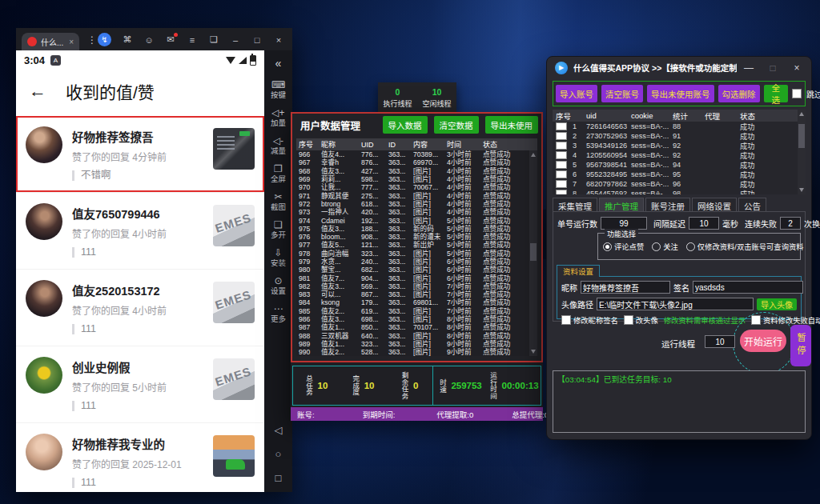  What do you see at coordinates (512, 125) in the screenshot?
I see `export-unused-button: 导出未使用` at bounding box center [512, 125].